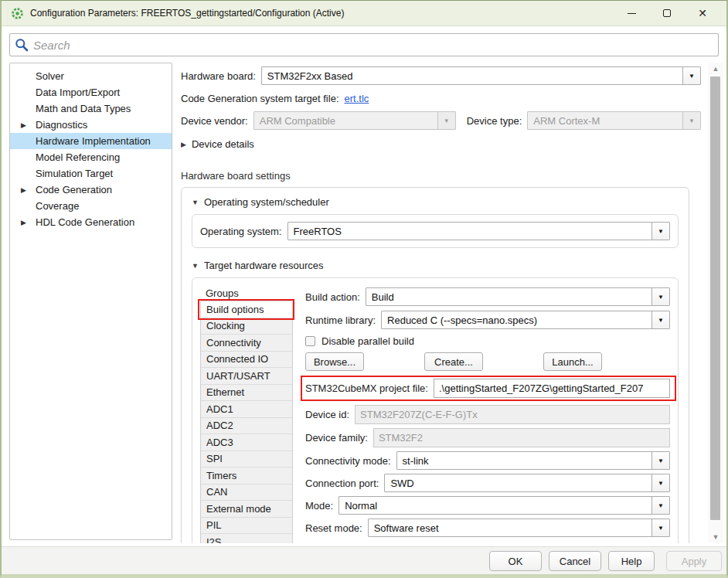 The width and height of the screenshot is (728, 578). Describe the element at coordinates (510, 528) in the screenshot. I see `reset-mode-value: Software reset` at that location.